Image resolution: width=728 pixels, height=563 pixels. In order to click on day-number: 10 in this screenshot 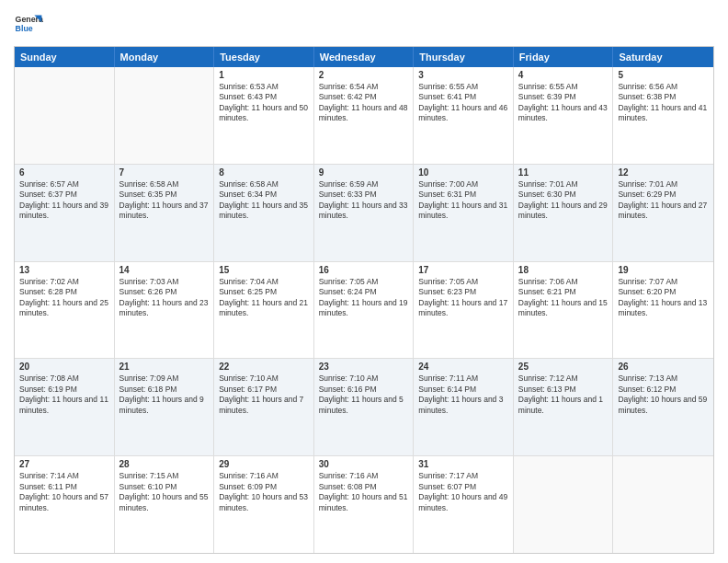, I will do `click(463, 173)`.